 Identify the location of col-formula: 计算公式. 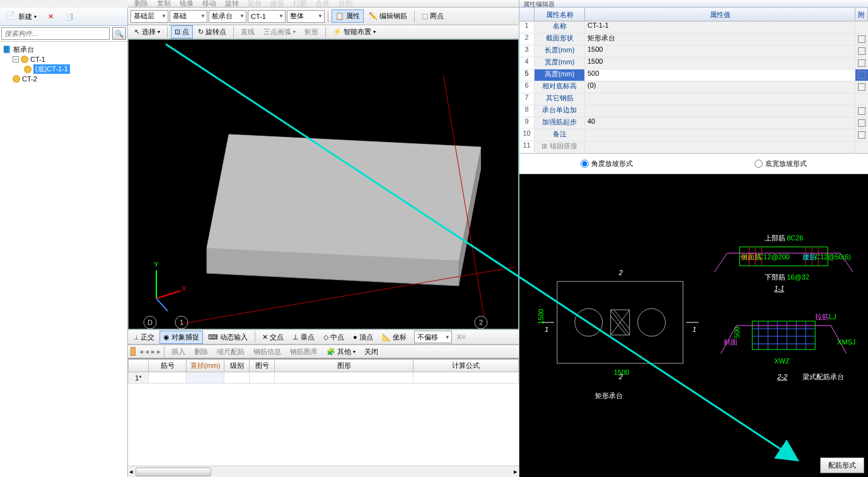
(466, 366).